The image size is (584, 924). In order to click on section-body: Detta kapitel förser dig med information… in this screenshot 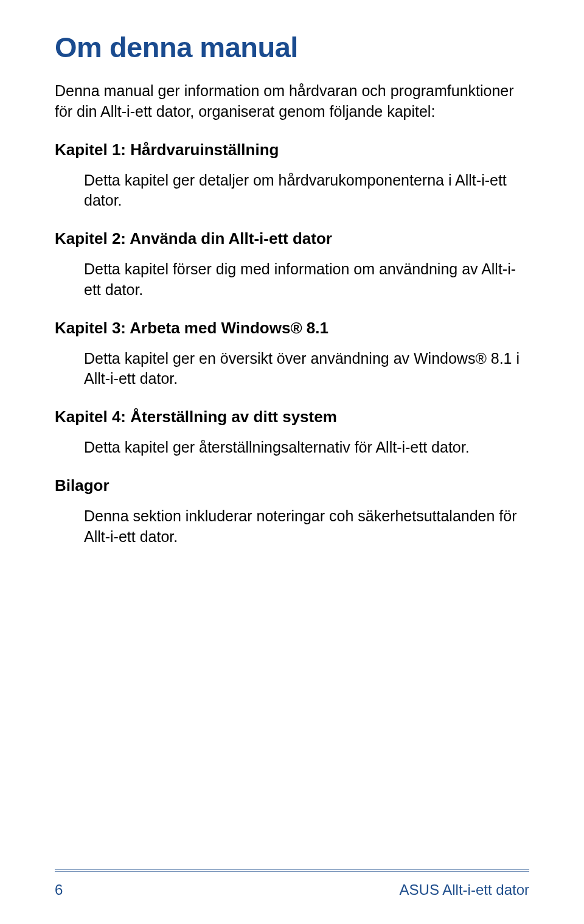, I will do `click(307, 280)`.